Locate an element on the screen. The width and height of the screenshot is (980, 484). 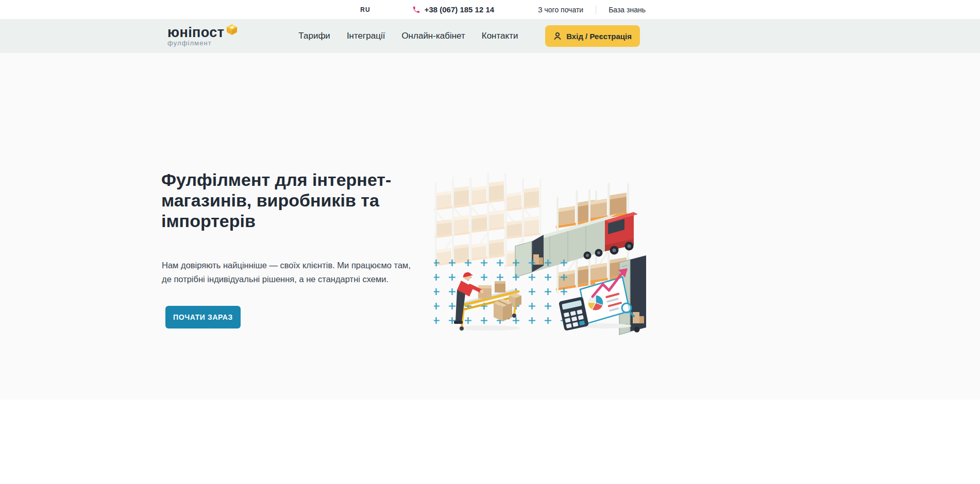
topbar-divider is located at coordinates (596, 10).